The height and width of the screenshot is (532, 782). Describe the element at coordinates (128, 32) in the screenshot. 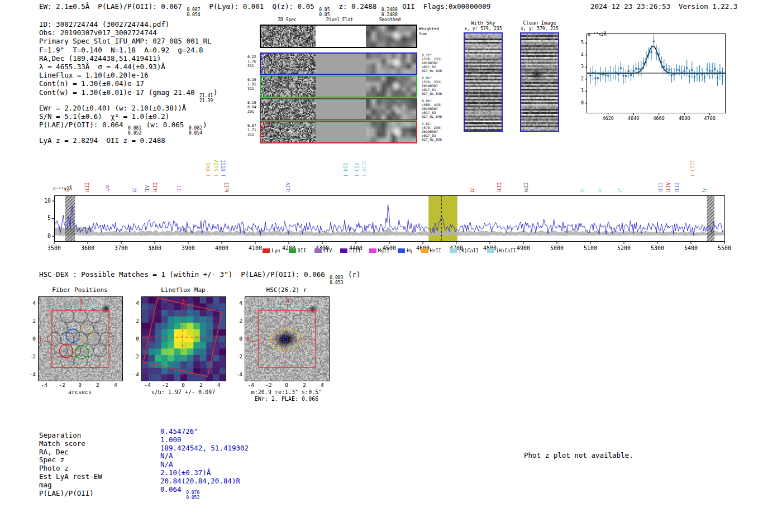

I see `info-line: Obs: 20190307v017_3002724744` at that location.